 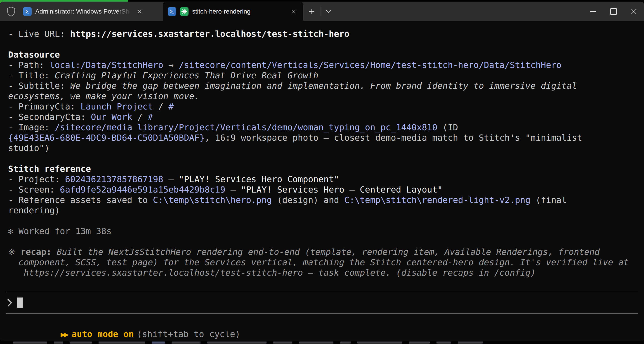 What do you see at coordinates (326, 231) in the screenshot?
I see `terminal-line: ✻ Worked for 13m 38s` at bounding box center [326, 231].